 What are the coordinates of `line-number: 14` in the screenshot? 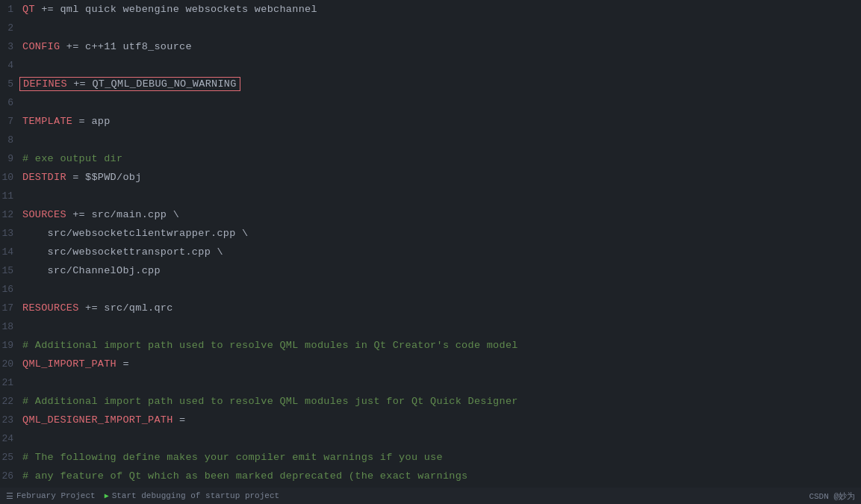 It's located at (11, 252).